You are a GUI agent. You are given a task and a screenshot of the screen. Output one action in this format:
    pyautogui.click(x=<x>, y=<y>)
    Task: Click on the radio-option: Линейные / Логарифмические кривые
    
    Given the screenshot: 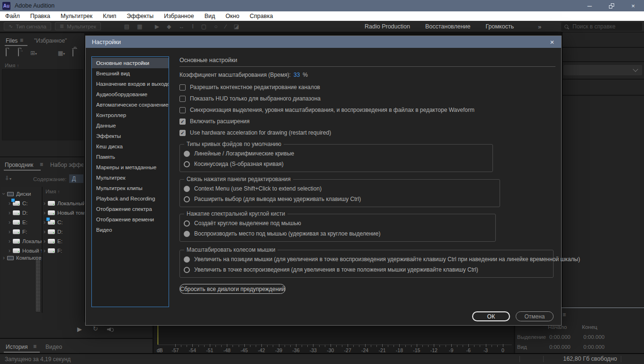 What is the action you would take?
    pyautogui.click(x=338, y=154)
    